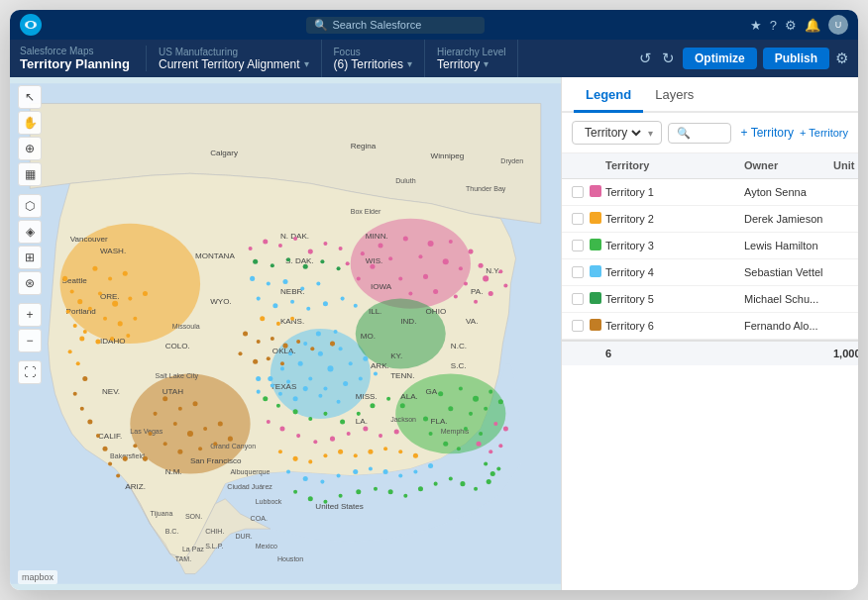  What do you see at coordinates (30, 257) in the screenshot?
I see `filter-tool: ⊞` at bounding box center [30, 257].